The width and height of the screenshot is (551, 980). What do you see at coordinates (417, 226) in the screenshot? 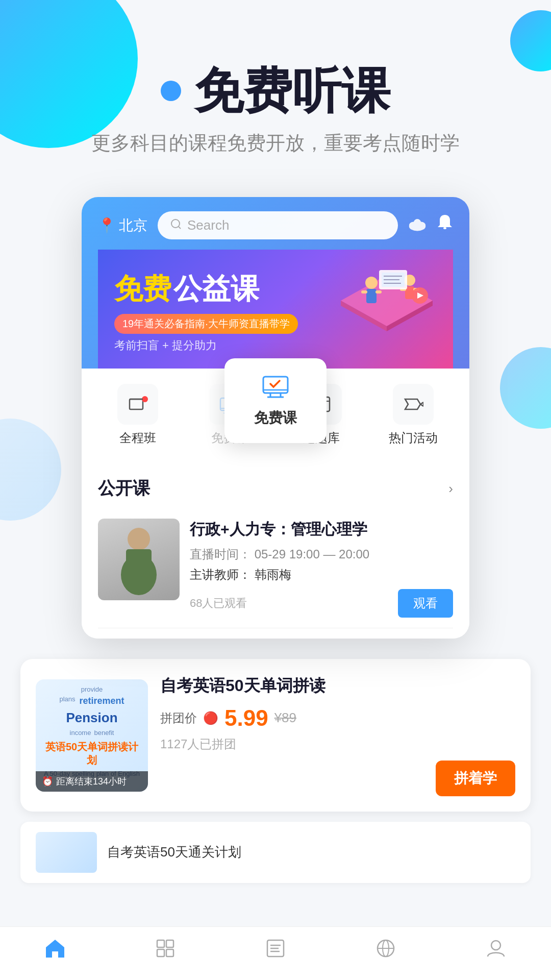
I see `cloud-icon` at bounding box center [417, 226].